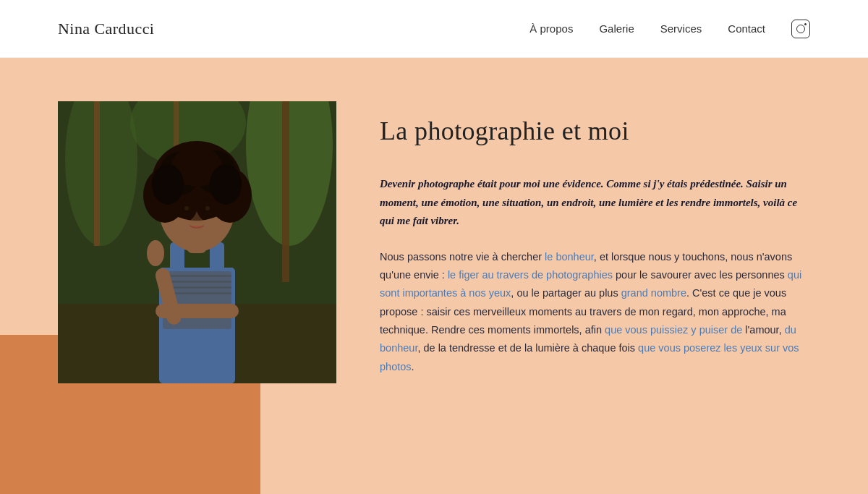 Image resolution: width=868 pixels, height=494 pixels. Describe the element at coordinates (551, 29) in the screenshot. I see `nav-a-propos: À propos` at that location.